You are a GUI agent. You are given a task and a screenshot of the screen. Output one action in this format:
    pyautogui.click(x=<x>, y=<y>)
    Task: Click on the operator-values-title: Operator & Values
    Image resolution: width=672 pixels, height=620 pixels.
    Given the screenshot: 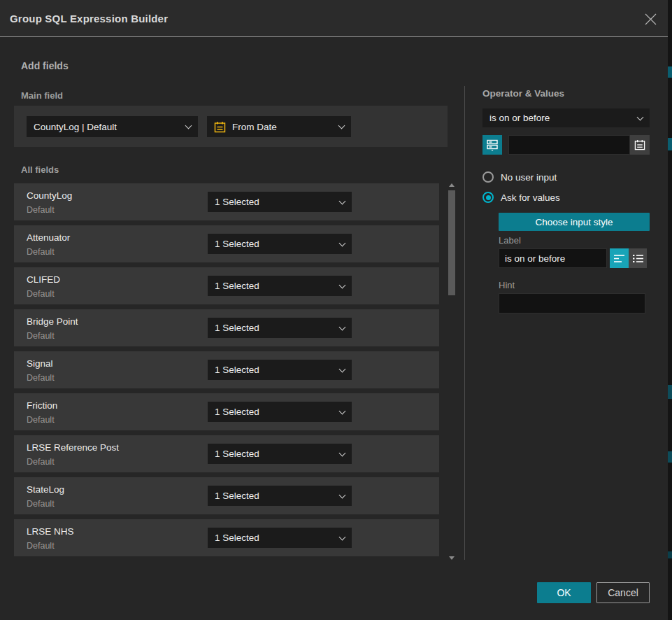 What is the action you would take?
    pyautogui.click(x=523, y=94)
    